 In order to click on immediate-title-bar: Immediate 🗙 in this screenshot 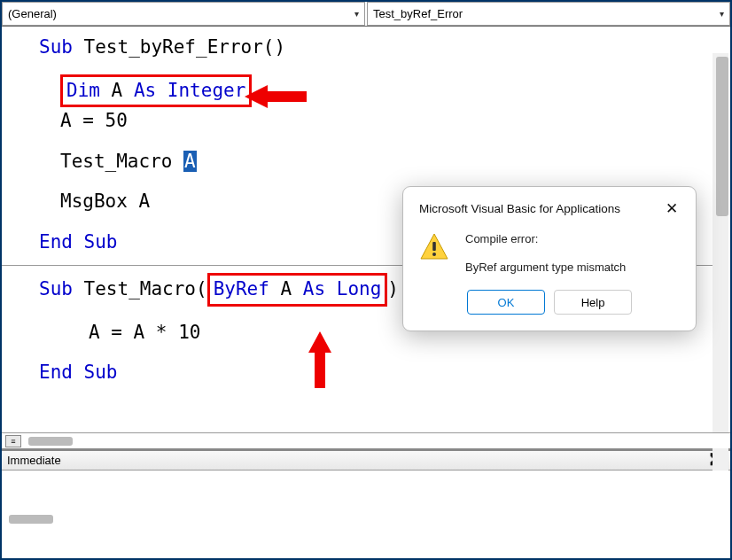, I will do `click(366, 461)`.